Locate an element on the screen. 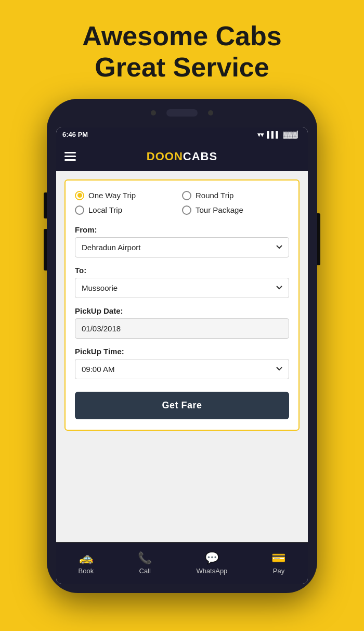  to-label: To: is located at coordinates (182, 271).